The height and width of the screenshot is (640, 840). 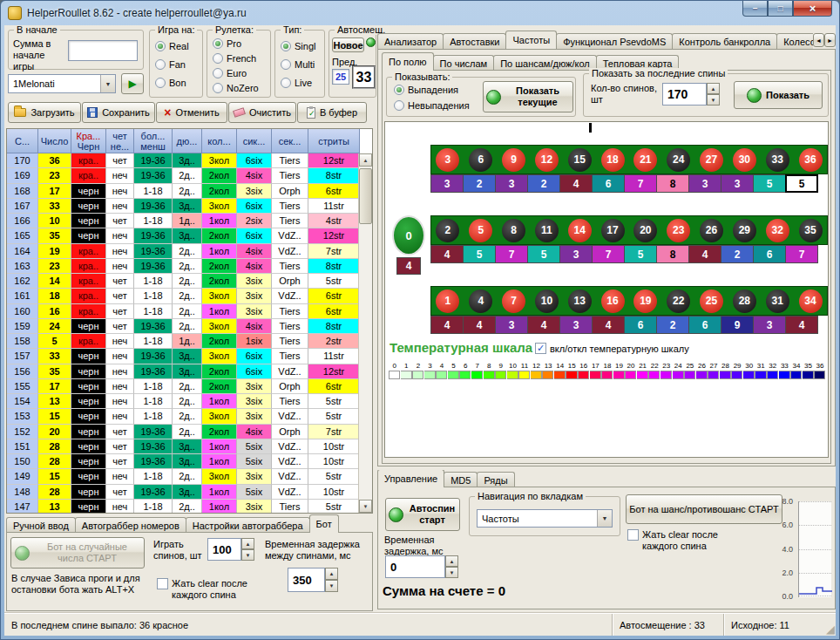 I want to click on radio-euro: Euro, so click(x=230, y=73).